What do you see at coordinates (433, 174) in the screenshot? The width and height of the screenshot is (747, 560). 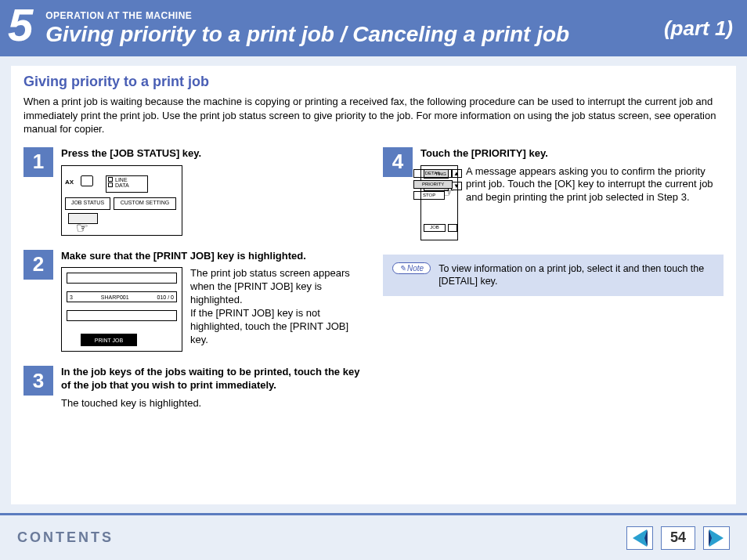 I see `detail-button: DETAIL` at bounding box center [433, 174].